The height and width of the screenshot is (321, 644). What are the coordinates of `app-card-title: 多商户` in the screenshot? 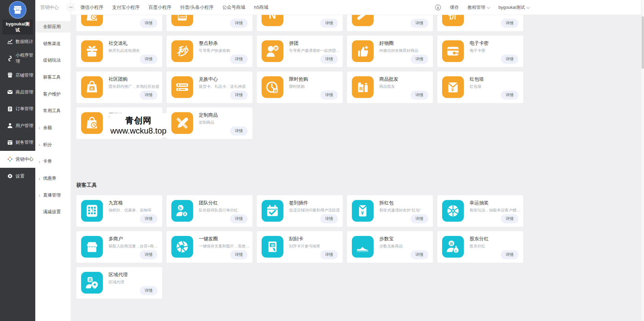 It's located at (116, 239).